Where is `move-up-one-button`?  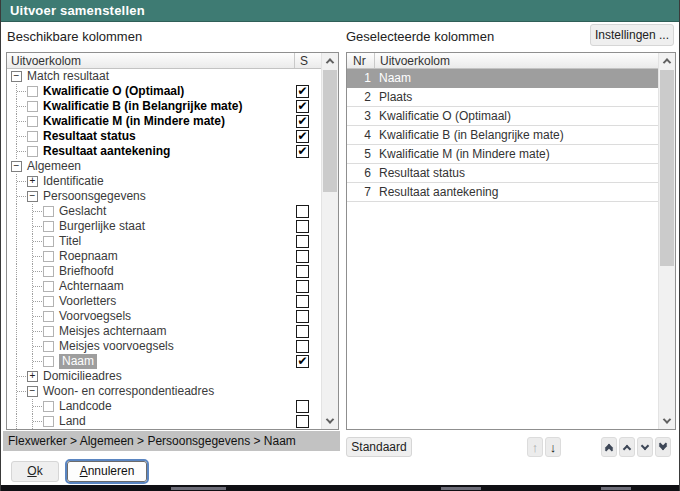 move-up-one-button is located at coordinates (627, 447).